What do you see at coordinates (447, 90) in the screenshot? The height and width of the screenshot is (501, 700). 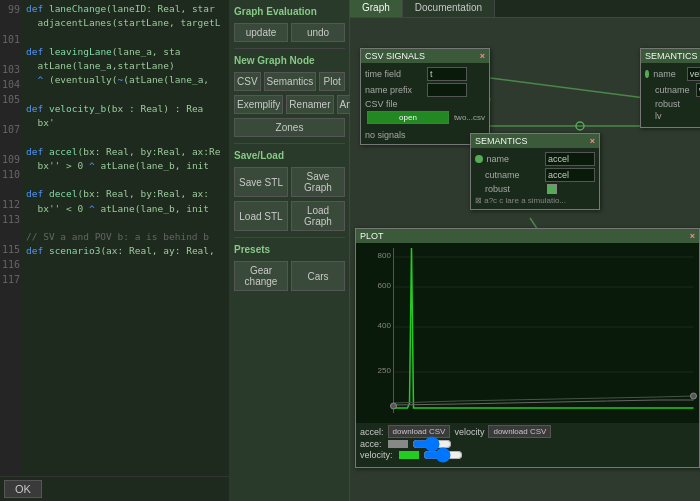 I see `name-prefix-input` at bounding box center [447, 90].